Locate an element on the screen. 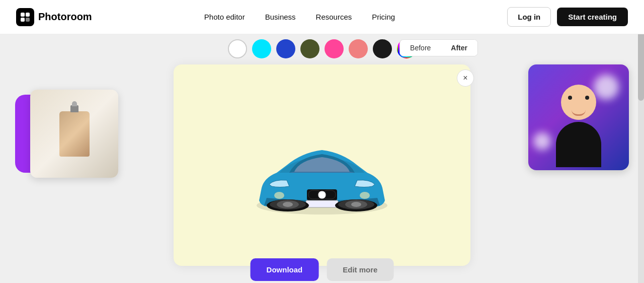 Image resolution: width=644 pixels, height=283 pixels. nav-links: Photo editor Business Resources Pricing is located at coordinates (300, 17).